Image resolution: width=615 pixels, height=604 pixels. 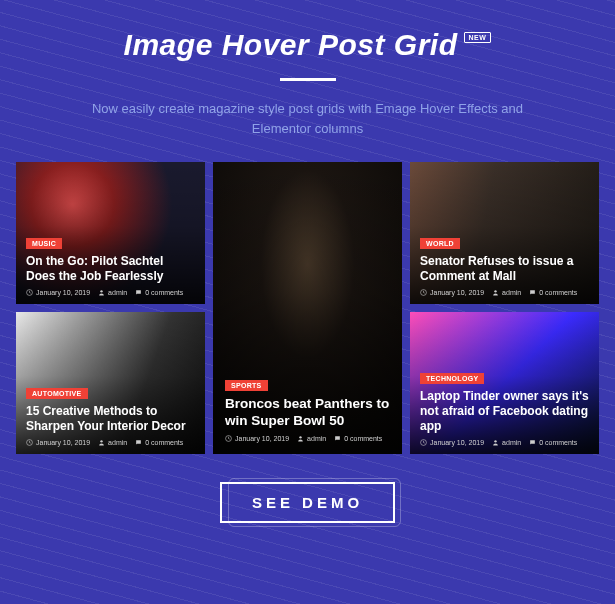 What do you see at coordinates (110, 383) in the screenshot?
I see `post-card-automotive: AUTOMOTIVE 15 Creative Methods to Sharpe…` at bounding box center [110, 383].